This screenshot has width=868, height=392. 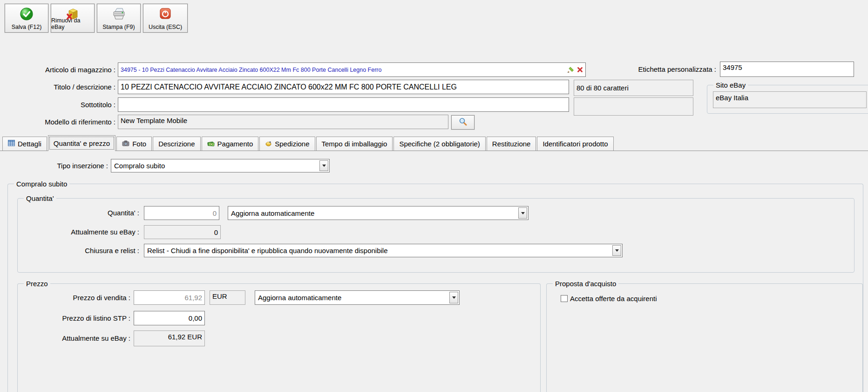 What do you see at coordinates (344, 87) in the screenshot?
I see `title-field: 10 PEZZI CATENACCIO AVVITARE ACCIAIO ZIN…` at bounding box center [344, 87].